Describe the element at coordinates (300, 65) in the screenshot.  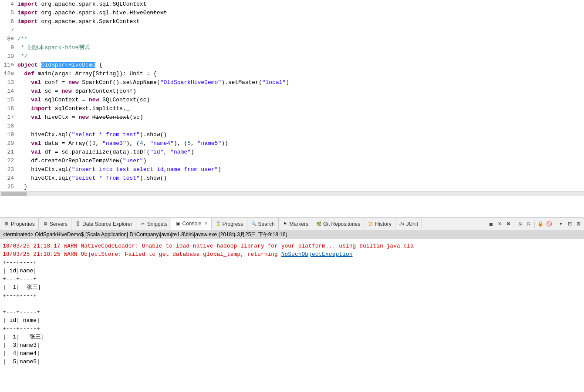
I see `line-content: object OldSparkHiveDemo {` at that location.